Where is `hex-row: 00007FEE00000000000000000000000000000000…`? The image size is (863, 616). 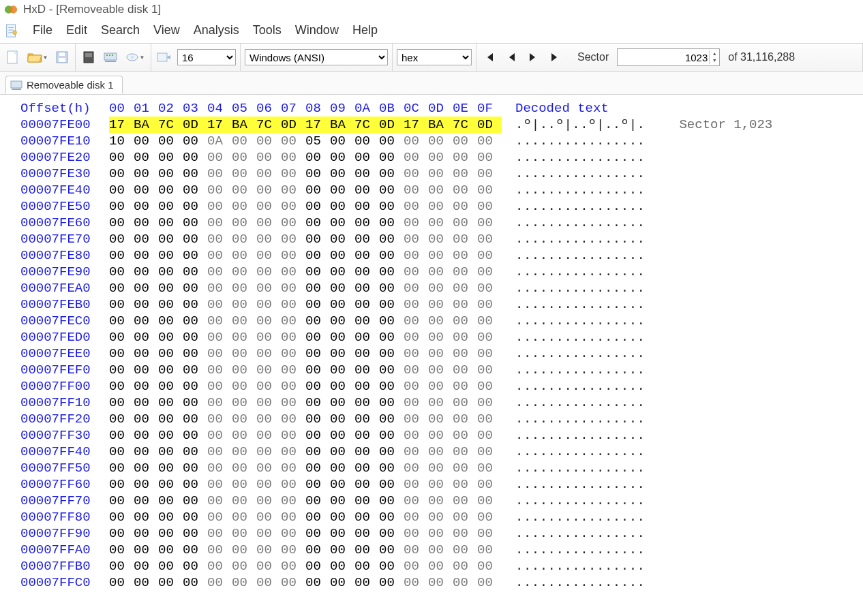 hex-row: 00007FEE00000000000000000000000000000000… is located at coordinates (442, 354).